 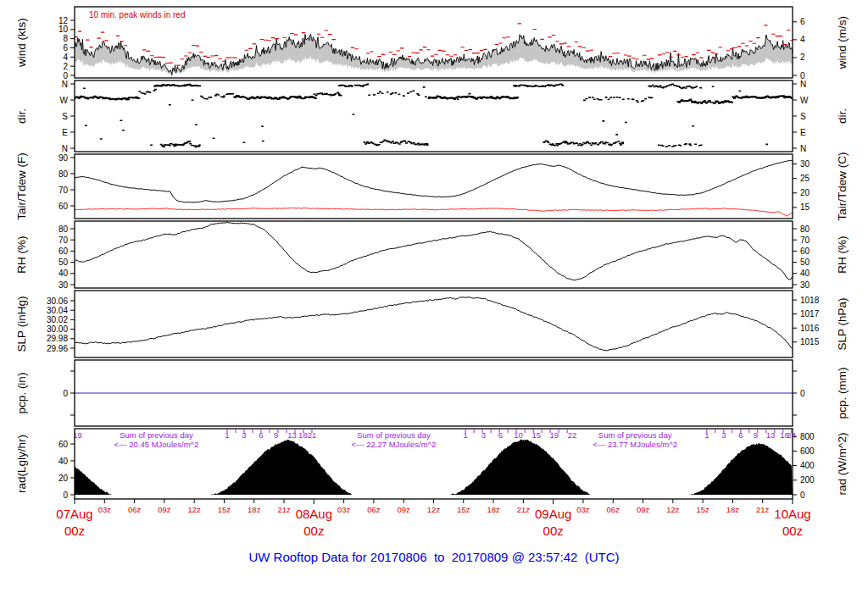 I want to click on sum-value-label: <--- 22.27 MJoules/m^2, so click(x=394, y=444).